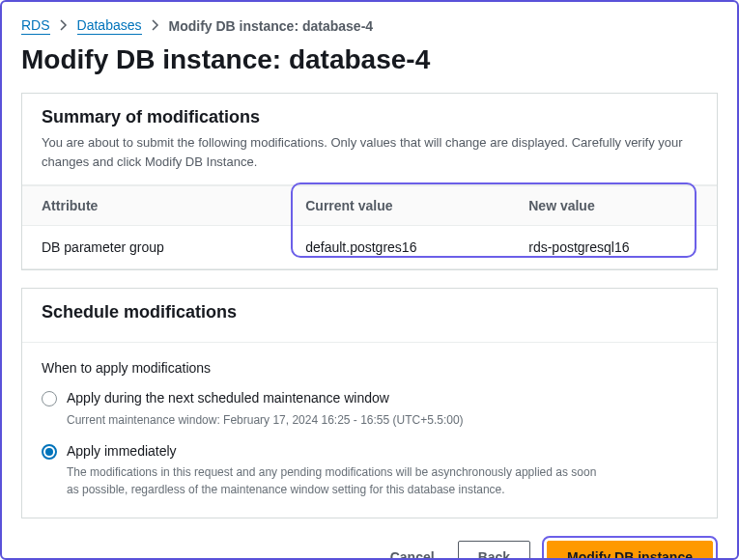  What do you see at coordinates (369, 247) in the screenshot?
I see `table-row: DB parameter group default.postgres16 rd…` at bounding box center [369, 247].